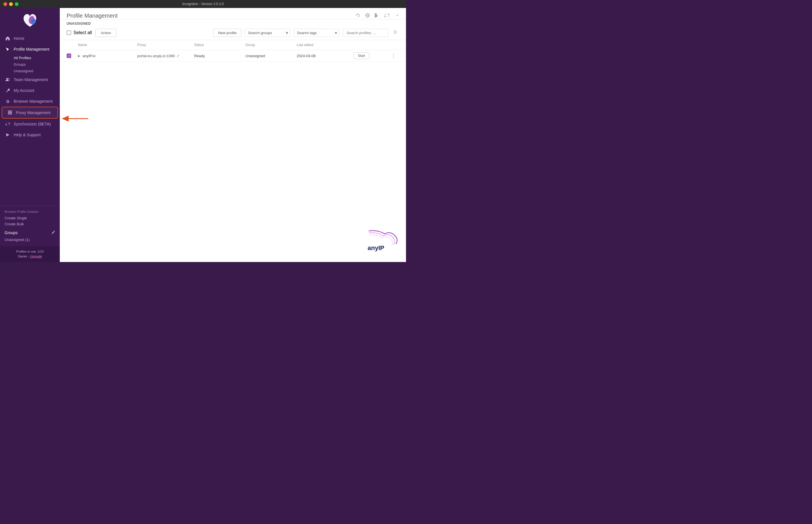 The width and height of the screenshot is (812, 524). Describe the element at coordinates (30, 38) in the screenshot. I see `sidebar-item-home: Home` at that location.